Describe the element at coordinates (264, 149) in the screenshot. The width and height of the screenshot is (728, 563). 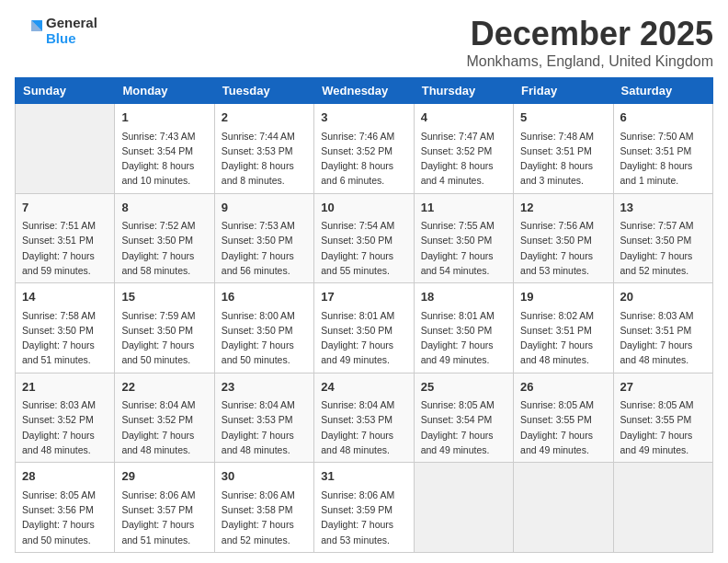
I see `calendar-cell: 2Sunrise: 7:44 AM Sunset: 3:53 PM Daylig…` at that location.